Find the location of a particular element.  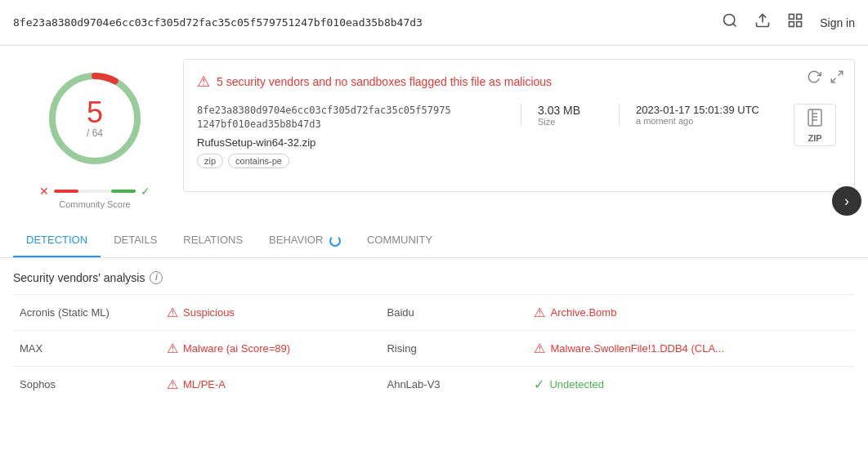

upload-icon is located at coordinates (763, 23).